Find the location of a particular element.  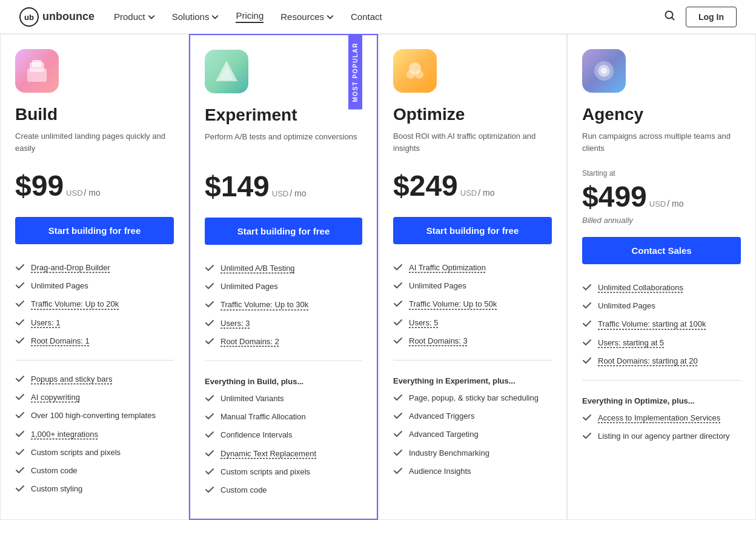

feature-item: Root Domains: 3 is located at coordinates (472, 341).